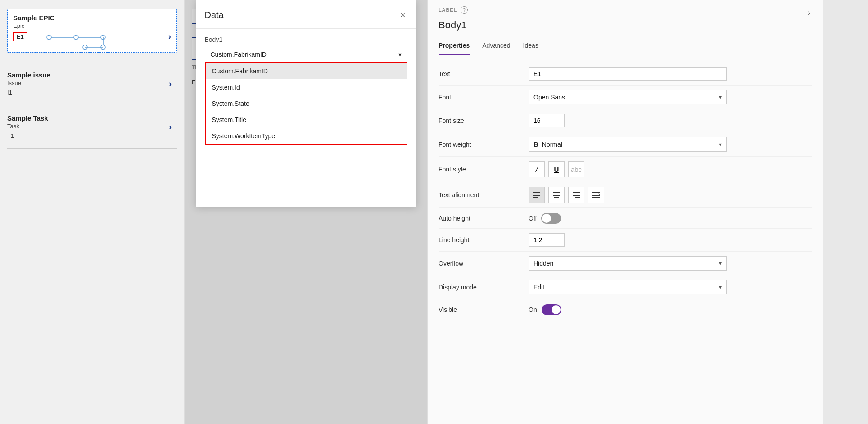 The height and width of the screenshot is (424, 868). Describe the element at coordinates (306, 40) in the screenshot. I see `data-section-label: Body1` at that location.